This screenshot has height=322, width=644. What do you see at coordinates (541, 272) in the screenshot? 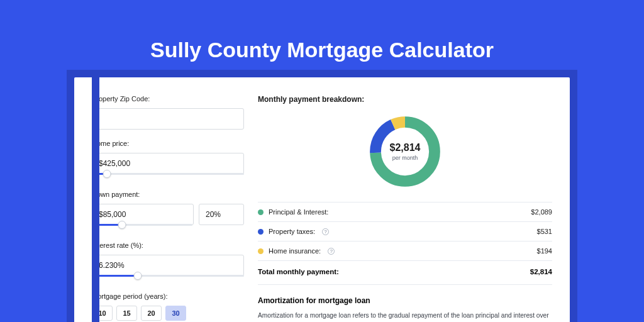
I see `total-value: $2,814` at bounding box center [541, 272].